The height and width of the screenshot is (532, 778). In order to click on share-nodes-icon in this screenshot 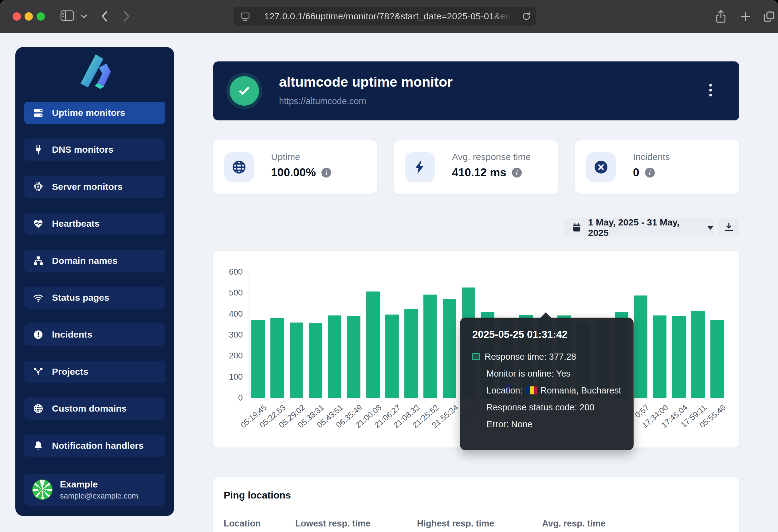, I will do `click(38, 371)`.